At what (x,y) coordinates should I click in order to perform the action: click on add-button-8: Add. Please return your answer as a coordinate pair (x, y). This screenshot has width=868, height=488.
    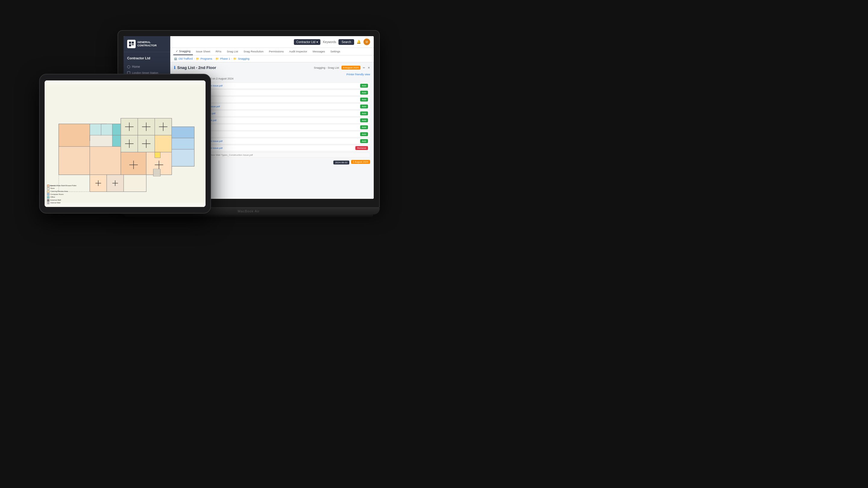
    Looking at the image, I should click on (364, 141).